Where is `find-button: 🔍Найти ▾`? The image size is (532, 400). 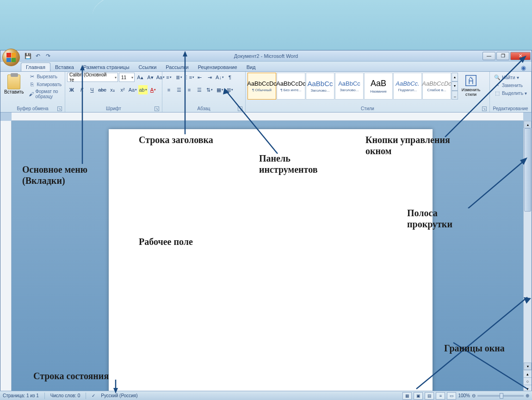 find-button: 🔍Найти ▾ is located at coordinates (511, 77).